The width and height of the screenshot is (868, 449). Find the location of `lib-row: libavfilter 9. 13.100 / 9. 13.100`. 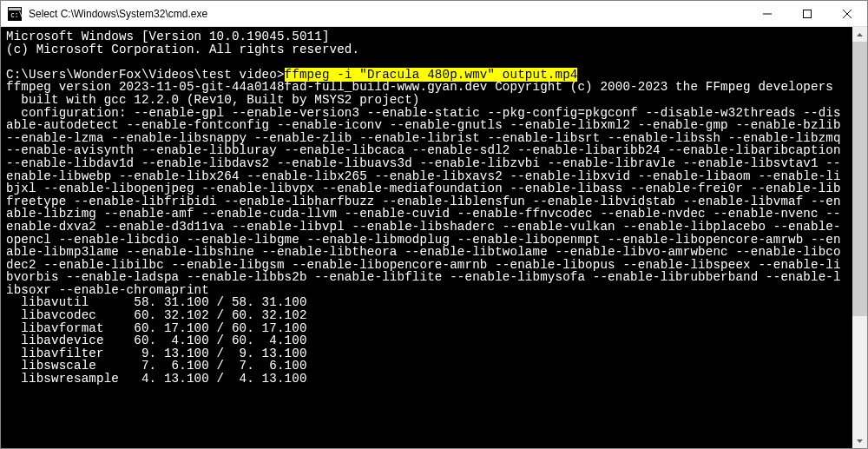

lib-row: libavfilter 9. 13.100 / 9. 13.100 is located at coordinates (156, 353).